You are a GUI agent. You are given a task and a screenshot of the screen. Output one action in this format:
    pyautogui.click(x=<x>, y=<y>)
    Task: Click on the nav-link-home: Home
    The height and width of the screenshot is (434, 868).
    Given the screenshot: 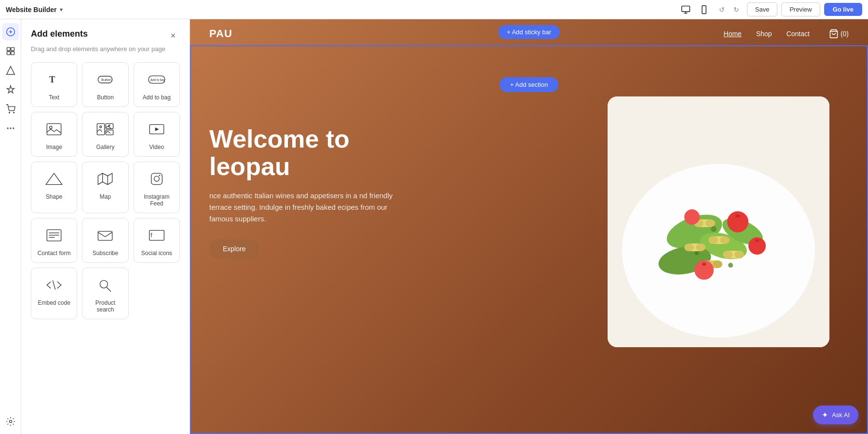 What is the action you would take?
    pyautogui.click(x=733, y=34)
    